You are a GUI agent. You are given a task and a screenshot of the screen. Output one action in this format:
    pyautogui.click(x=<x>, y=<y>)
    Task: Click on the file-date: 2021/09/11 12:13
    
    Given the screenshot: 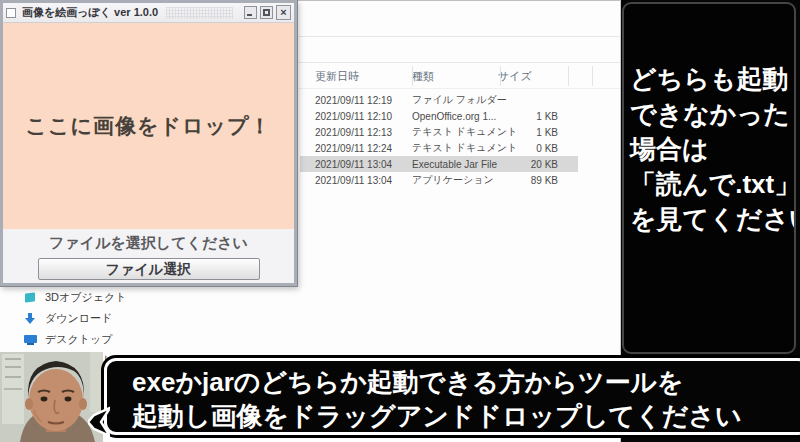 What is the action you would take?
    pyautogui.click(x=356, y=132)
    